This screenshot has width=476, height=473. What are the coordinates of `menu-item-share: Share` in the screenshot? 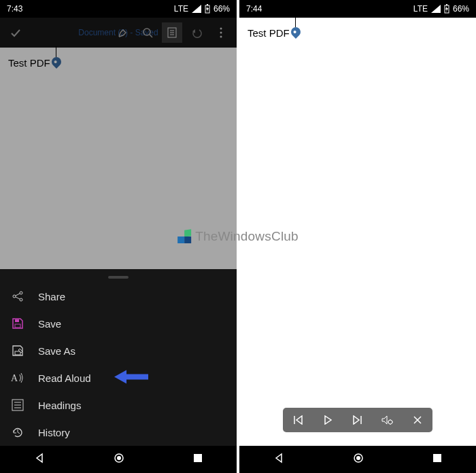 It's located at (118, 296).